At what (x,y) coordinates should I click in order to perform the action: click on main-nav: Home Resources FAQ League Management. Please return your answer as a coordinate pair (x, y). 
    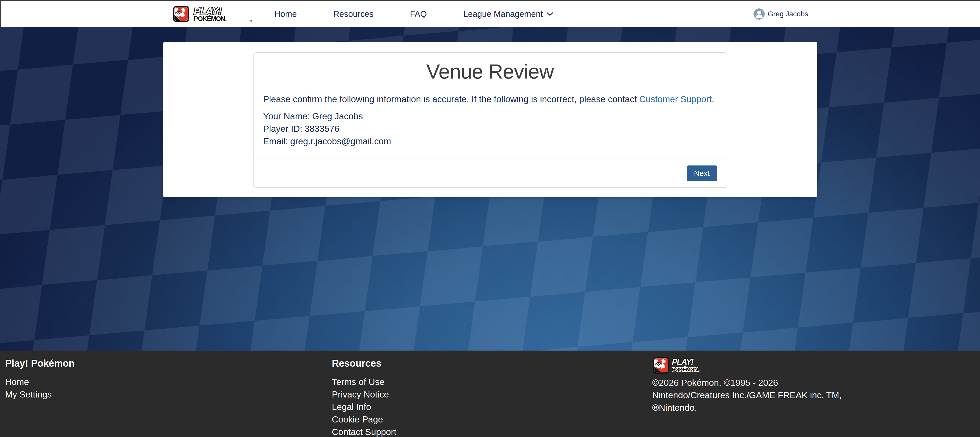
    Looking at the image, I should click on (414, 14).